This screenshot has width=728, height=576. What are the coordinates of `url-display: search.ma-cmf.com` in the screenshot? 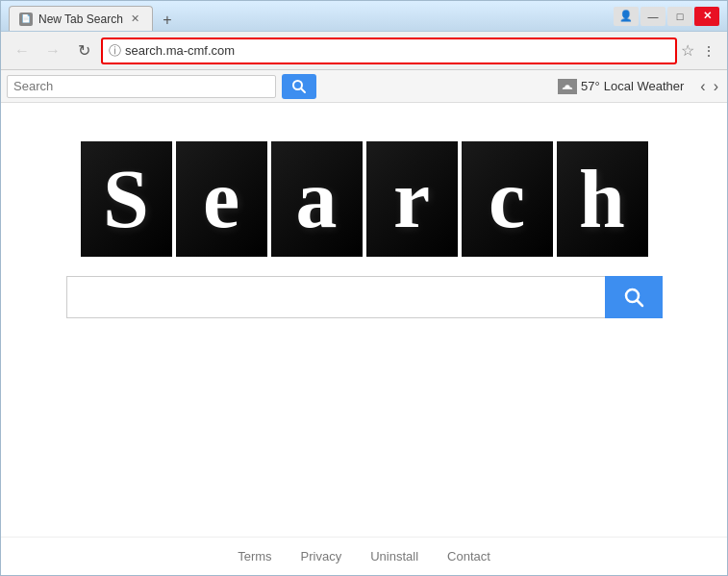 It's located at (397, 50).